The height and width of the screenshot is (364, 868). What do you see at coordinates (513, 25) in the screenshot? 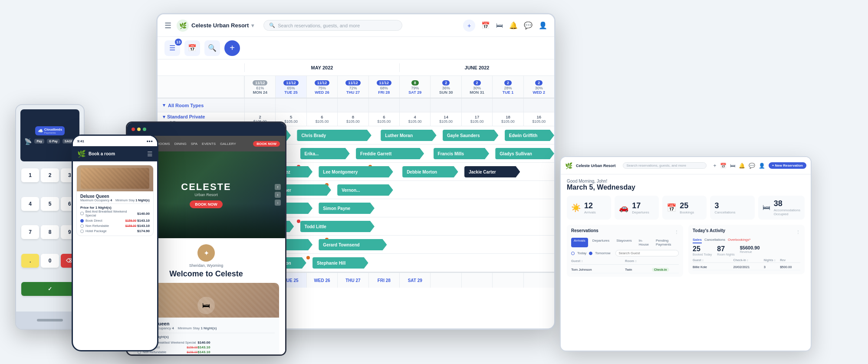
I see `bell-icon: 🔔` at bounding box center [513, 25].